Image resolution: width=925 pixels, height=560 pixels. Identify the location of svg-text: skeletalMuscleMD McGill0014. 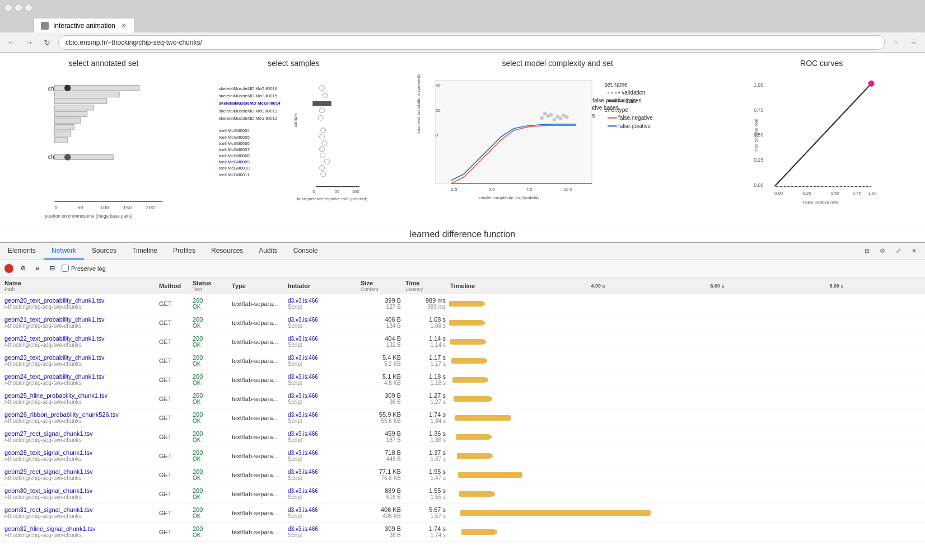
(250, 103).